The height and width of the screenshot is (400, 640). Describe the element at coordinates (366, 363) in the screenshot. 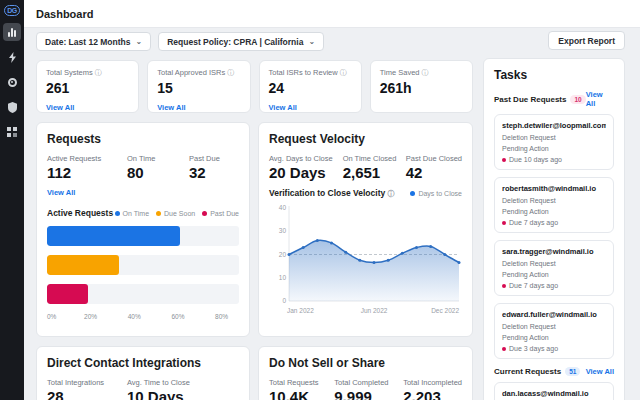

I see `dns-card-title: Do Not Sell or Share` at that location.